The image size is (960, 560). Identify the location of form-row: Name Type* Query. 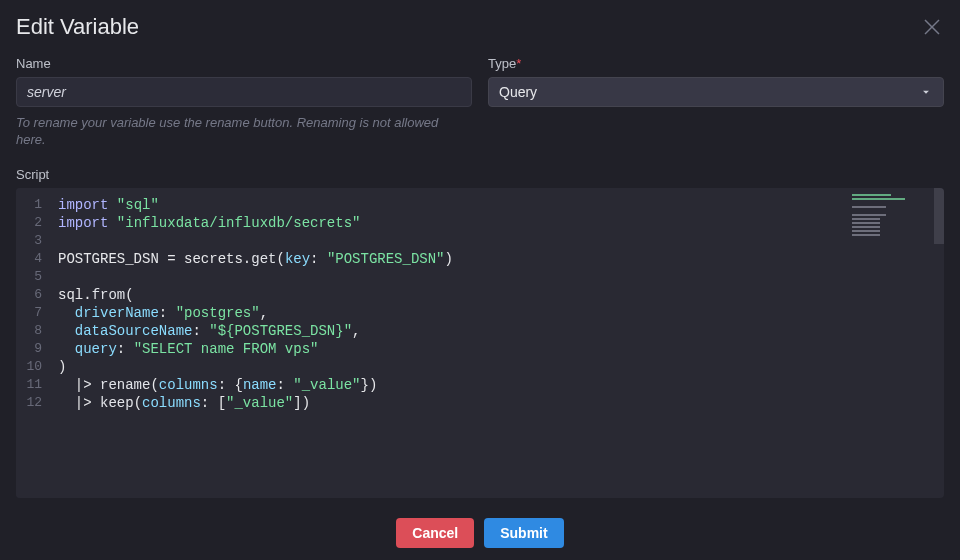
(480, 78).